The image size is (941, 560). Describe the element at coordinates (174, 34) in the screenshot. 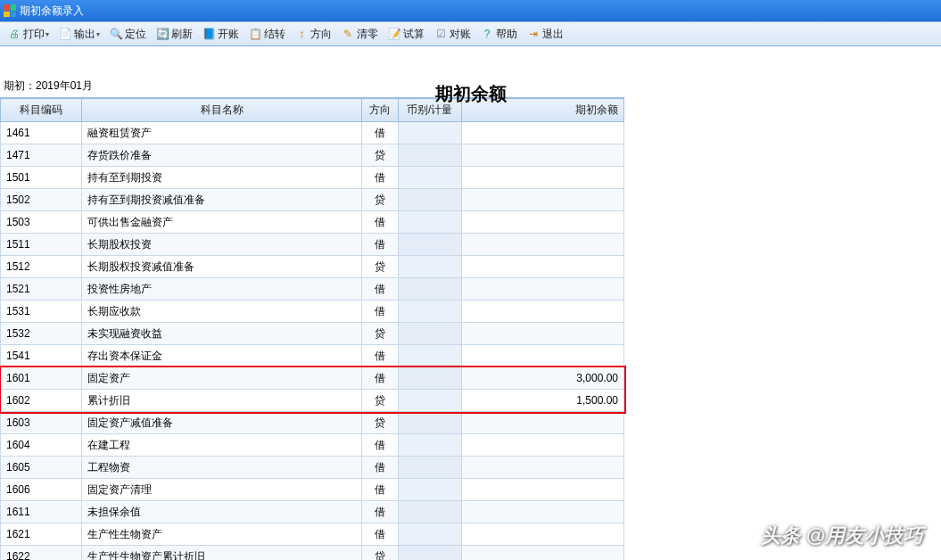

I see `refresh-button: 🔄刷新` at that location.